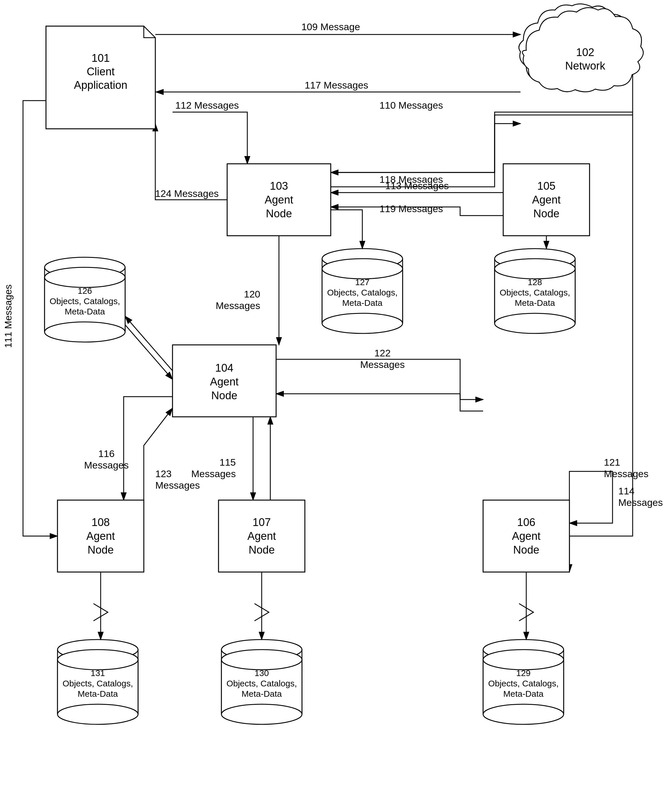 The image size is (664, 812). I want to click on svg-text: Network, so click(585, 66).